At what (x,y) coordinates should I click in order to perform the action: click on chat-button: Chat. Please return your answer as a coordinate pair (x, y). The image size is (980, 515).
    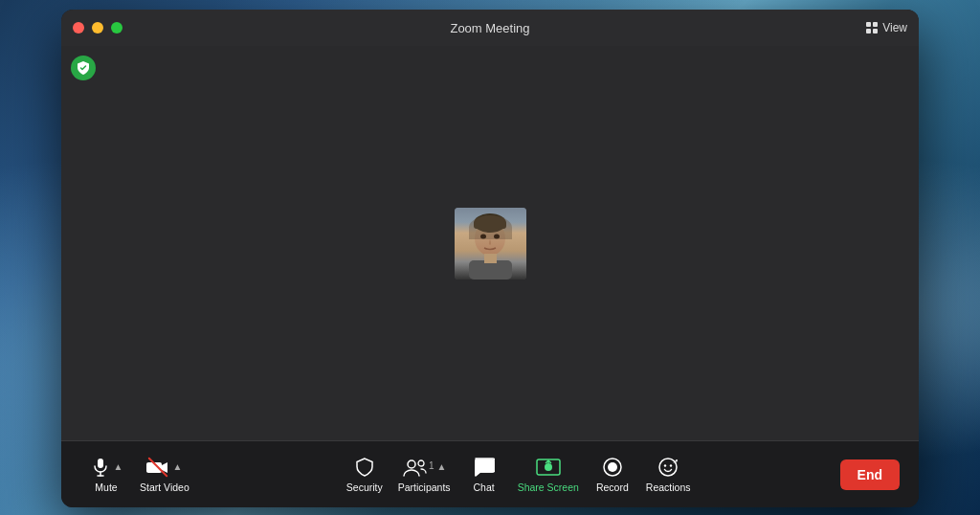
    Looking at the image, I should click on (484, 475).